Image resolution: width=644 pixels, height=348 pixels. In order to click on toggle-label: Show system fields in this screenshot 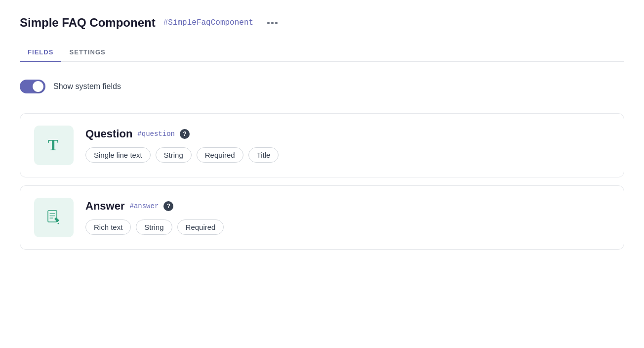, I will do `click(87, 87)`.